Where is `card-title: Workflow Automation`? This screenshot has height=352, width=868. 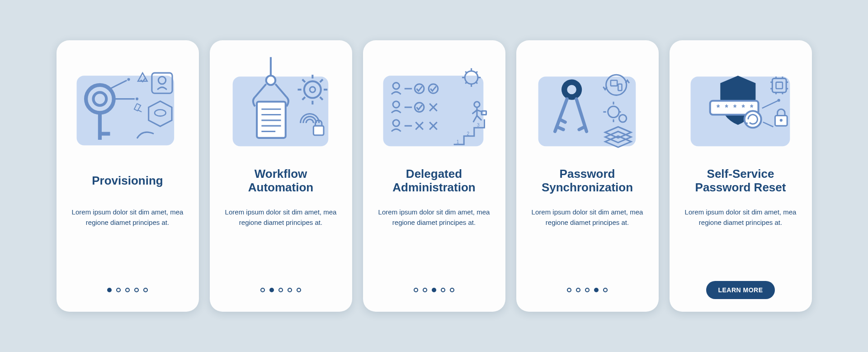 card-title: Workflow Automation is located at coordinates (281, 181).